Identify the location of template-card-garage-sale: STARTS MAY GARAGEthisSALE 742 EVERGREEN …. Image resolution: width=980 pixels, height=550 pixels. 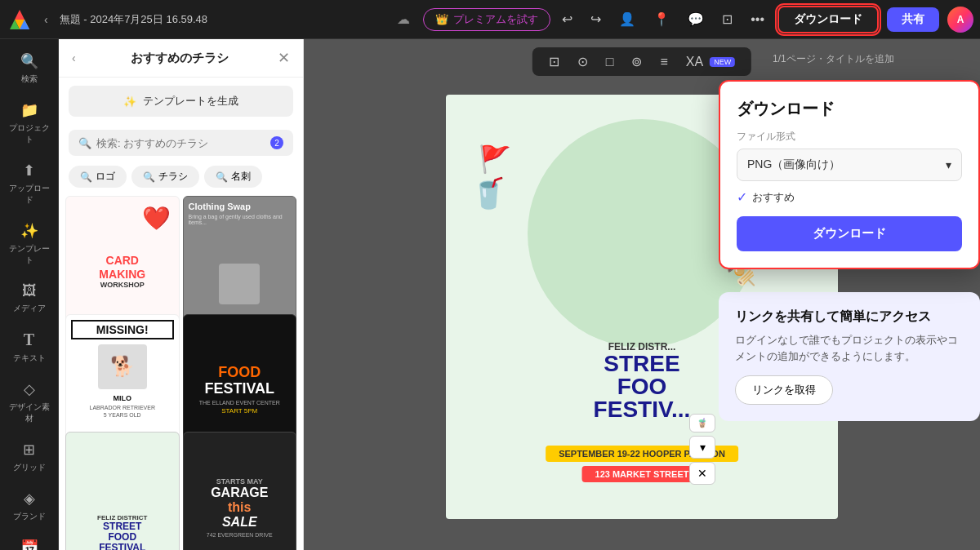
(240, 491).